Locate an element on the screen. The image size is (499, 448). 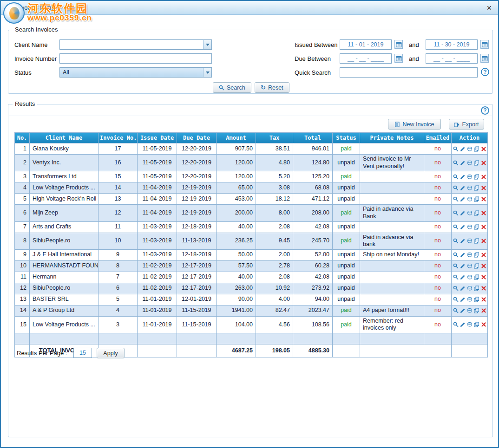
column-header-issue-date: Issue Date is located at coordinates (157, 138).